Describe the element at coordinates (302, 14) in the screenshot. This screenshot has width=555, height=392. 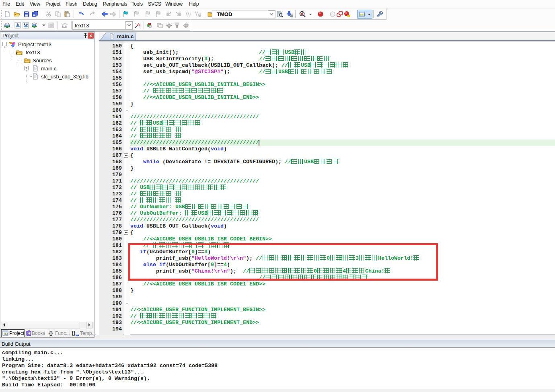
I see `svg-text: d` at that location.